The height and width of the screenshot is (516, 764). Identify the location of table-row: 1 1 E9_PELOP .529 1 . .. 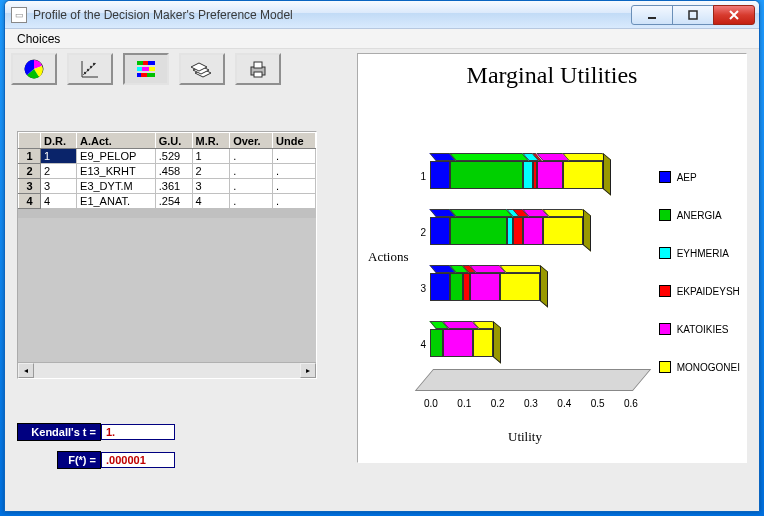
(168, 156).